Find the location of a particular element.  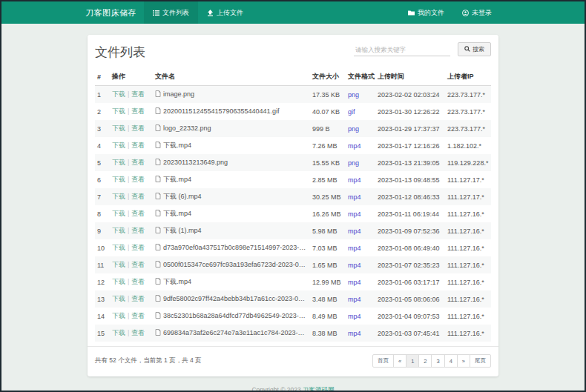

row-time: 2023-01-13 21:39:05 is located at coordinates (410, 163).